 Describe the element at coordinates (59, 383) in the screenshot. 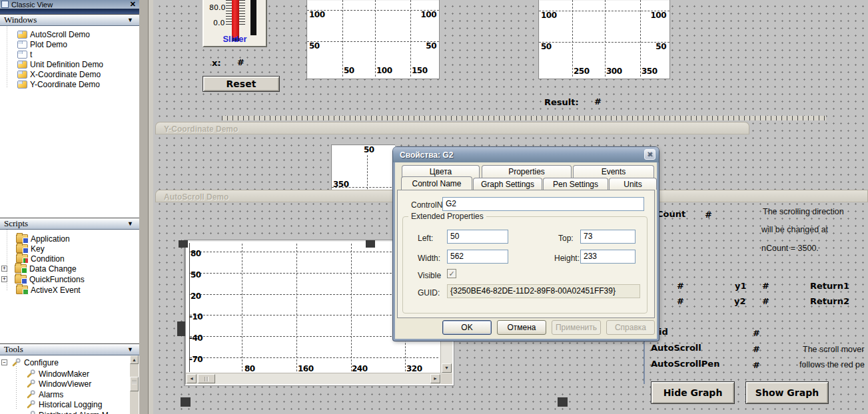

I see `sidebar-item-windowviewer: WindowViewer` at that location.